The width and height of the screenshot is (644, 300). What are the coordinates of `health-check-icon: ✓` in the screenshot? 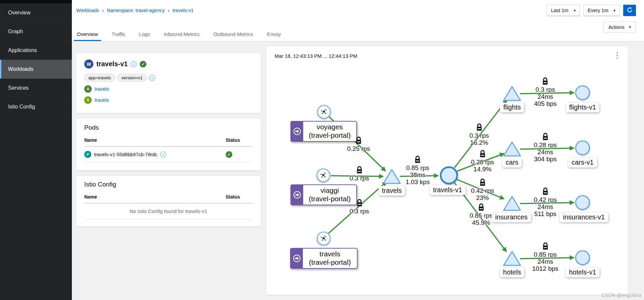 It's located at (143, 64).